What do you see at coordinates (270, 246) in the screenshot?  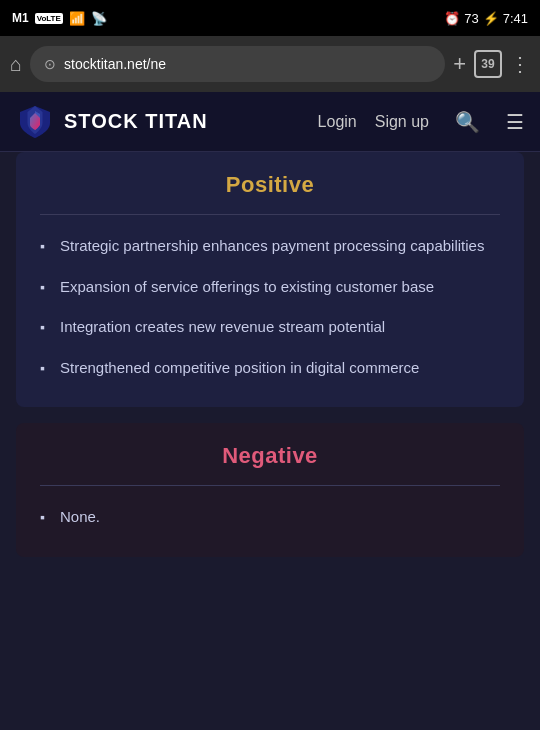 I see `list-item: Strategic partnership enhances payment p…` at bounding box center [270, 246].